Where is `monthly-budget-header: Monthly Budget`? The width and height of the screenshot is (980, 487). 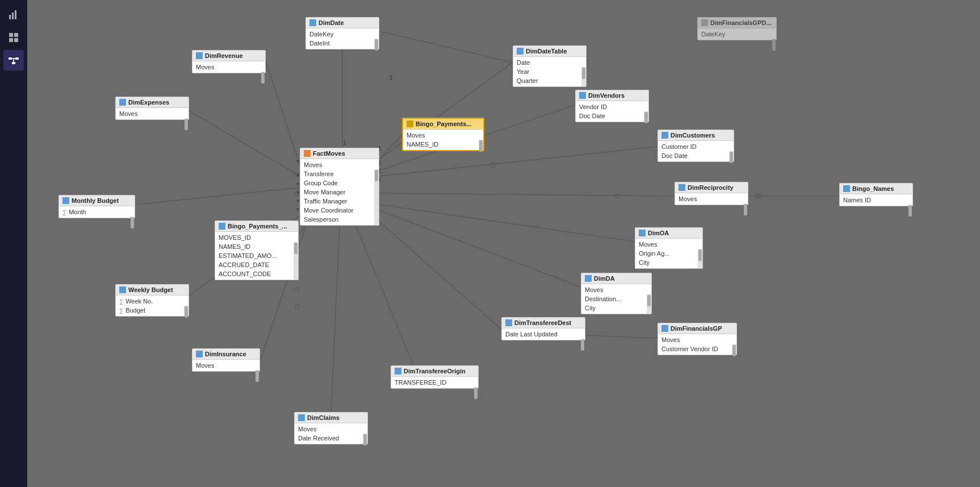 monthly-budget-header: Monthly Budget is located at coordinates (97, 201).